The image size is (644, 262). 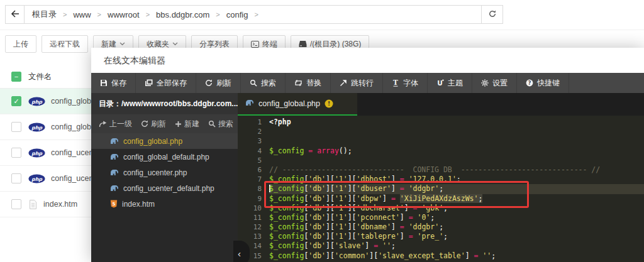 What do you see at coordinates (441, 256) in the screenshot?
I see `code-line: 15$_config['db']['common']['slave_except…` at bounding box center [441, 256].